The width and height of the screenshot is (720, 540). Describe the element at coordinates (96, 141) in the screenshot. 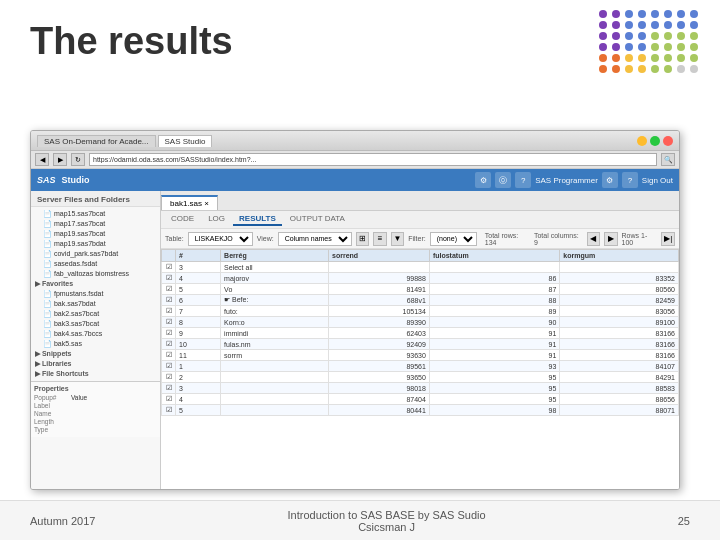

I see `browser-tab-1: SAS On-Demand for Acade...` at that location.